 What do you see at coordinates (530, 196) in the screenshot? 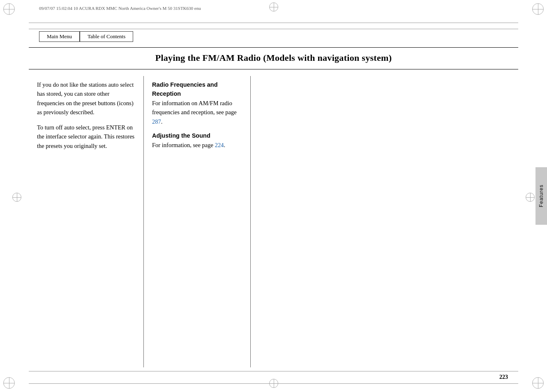
I see `right-crosshair` at bounding box center [530, 196].